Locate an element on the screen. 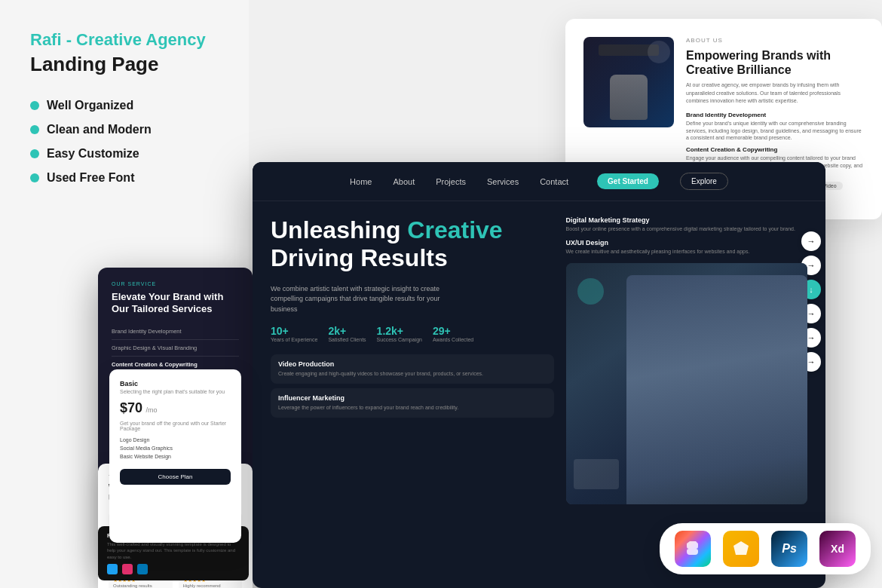 The width and height of the screenshot is (882, 588). about-title: Empowering Brands with Creative Brillian… is located at coordinates (775, 63).